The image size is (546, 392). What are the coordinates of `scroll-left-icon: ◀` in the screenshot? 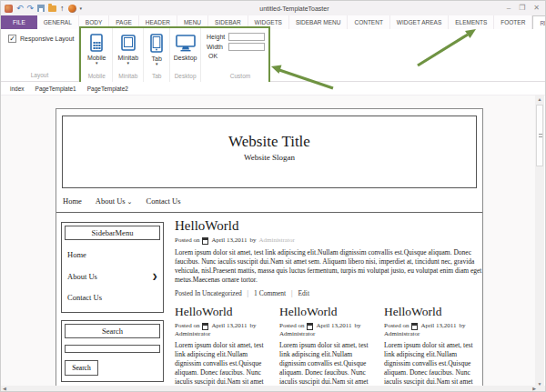 It's located at (5, 388).